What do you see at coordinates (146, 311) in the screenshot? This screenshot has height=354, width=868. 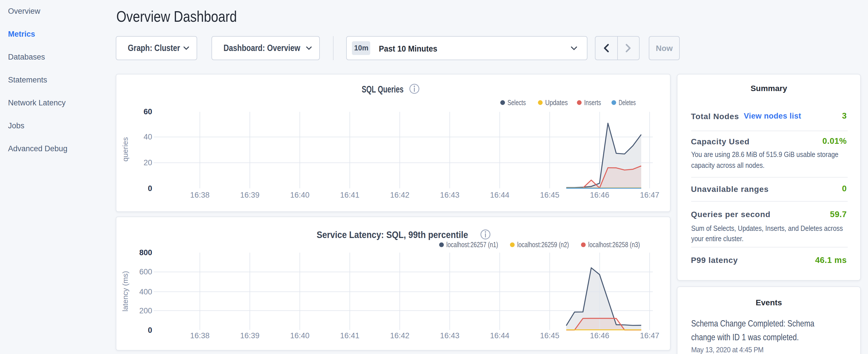 I see `svg-text: 200` at bounding box center [146, 311].